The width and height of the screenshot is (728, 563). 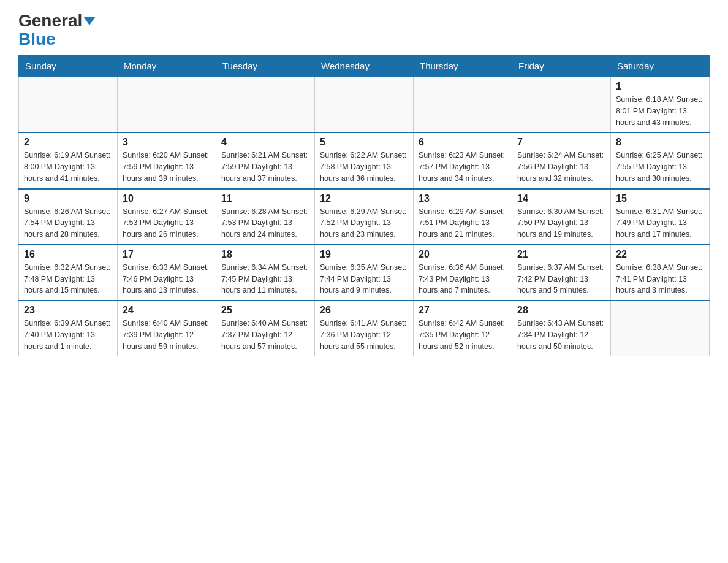 I want to click on day-info: Sunrise: 6:27 AM Sunset: 7:53 PM Dayligh…, so click(x=167, y=223).